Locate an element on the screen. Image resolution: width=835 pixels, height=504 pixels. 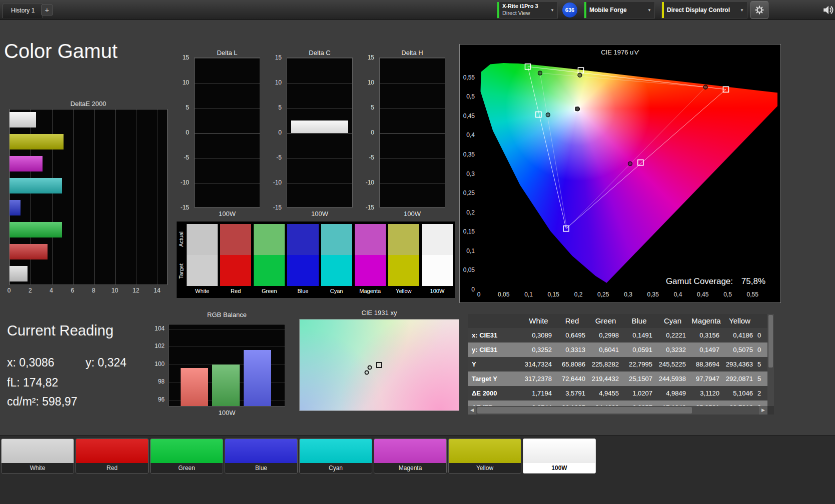
display-control-label: Direct Display Control is located at coordinates (698, 10).